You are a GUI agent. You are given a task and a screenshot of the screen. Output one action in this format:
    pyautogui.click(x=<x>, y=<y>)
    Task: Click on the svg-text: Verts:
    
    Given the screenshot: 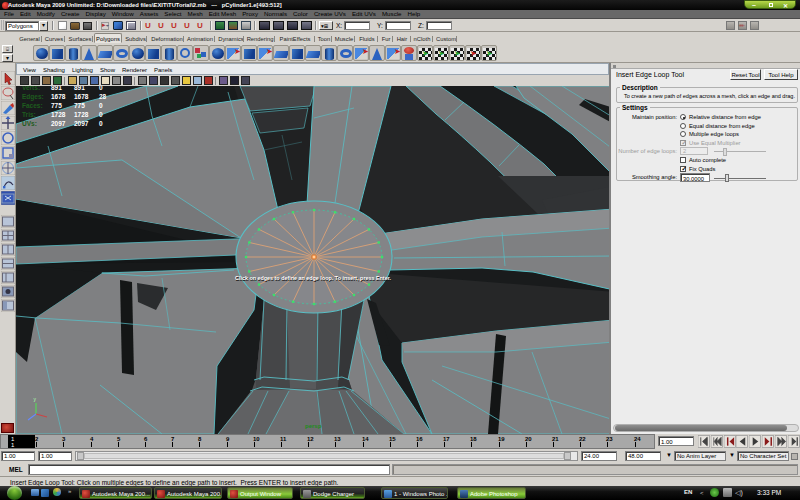 What is the action you would take?
    pyautogui.click(x=31, y=88)
    